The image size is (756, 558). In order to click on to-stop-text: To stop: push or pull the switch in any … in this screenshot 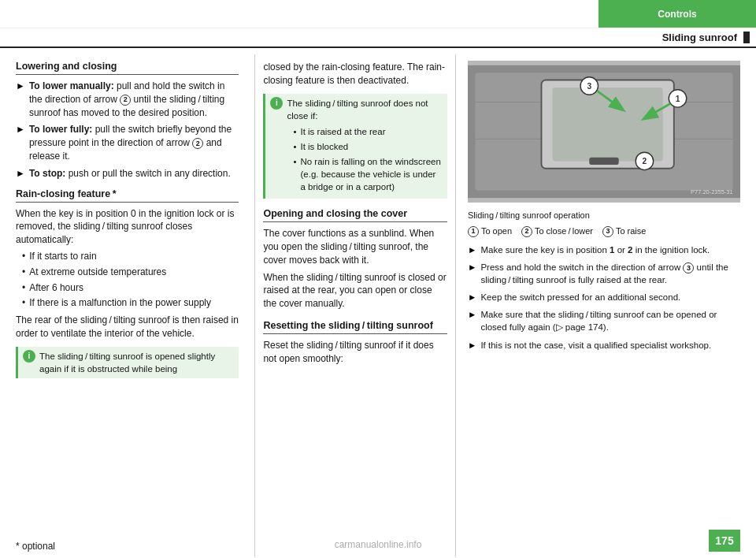, I will do `click(130, 173)`.